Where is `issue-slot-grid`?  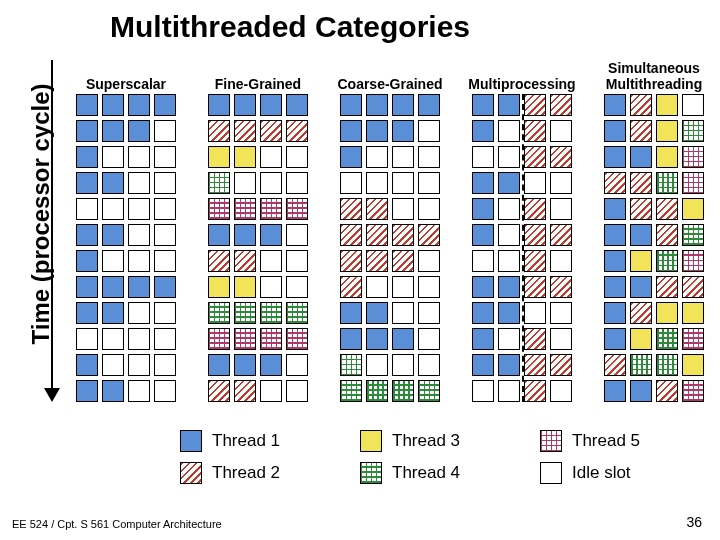
issue-slot-grid is located at coordinates (258, 248).